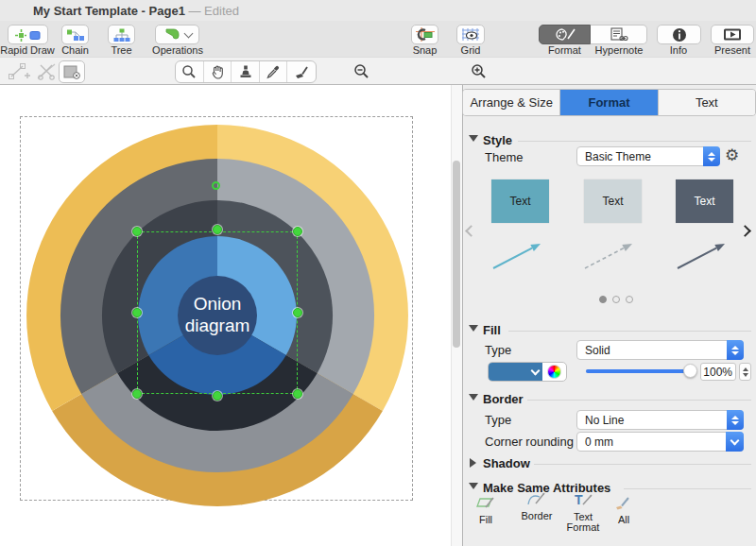 This screenshot has height=546, width=756. I want to click on fill-type-value: Solid, so click(652, 350).